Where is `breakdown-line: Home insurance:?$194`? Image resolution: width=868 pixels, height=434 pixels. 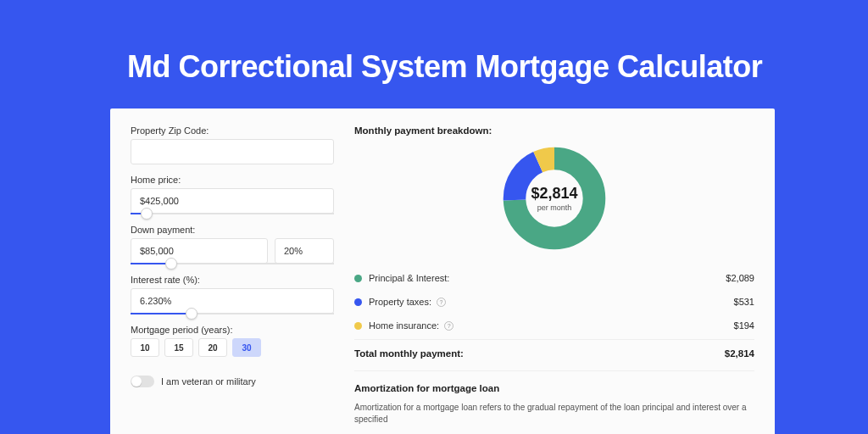 breakdown-line: Home insurance:?$194 is located at coordinates (554, 326).